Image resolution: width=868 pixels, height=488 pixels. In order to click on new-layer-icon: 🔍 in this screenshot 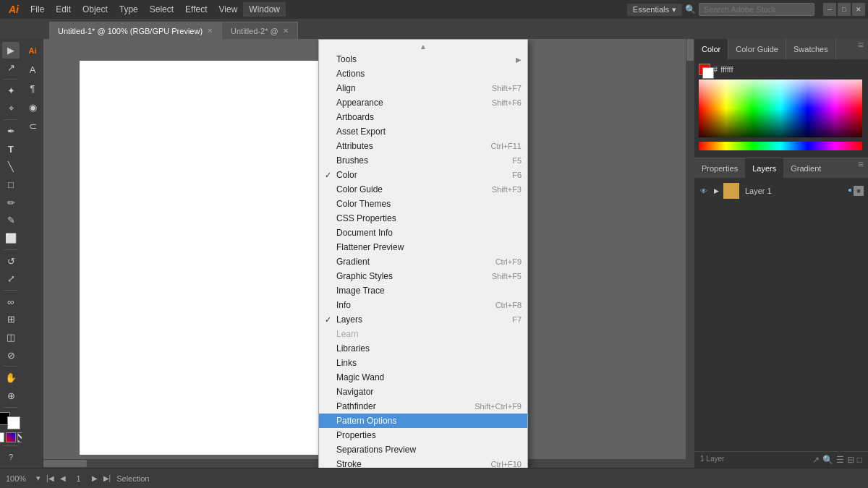, I will do `click(827, 460)`.